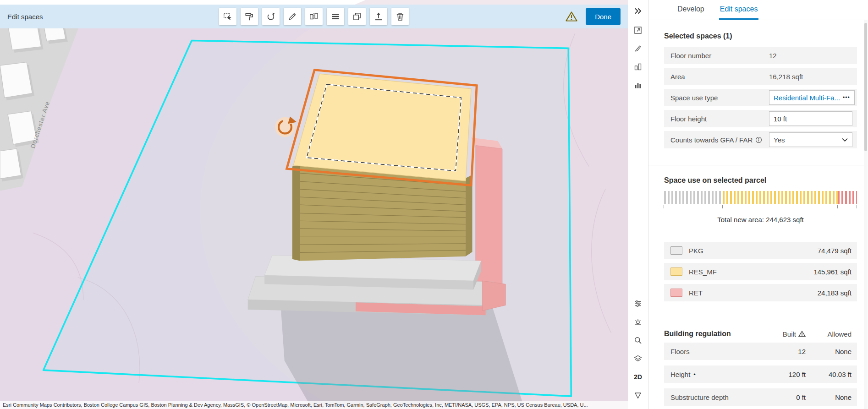  What do you see at coordinates (469, 216) in the screenshot?
I see `tower-right-face` at bounding box center [469, 216].